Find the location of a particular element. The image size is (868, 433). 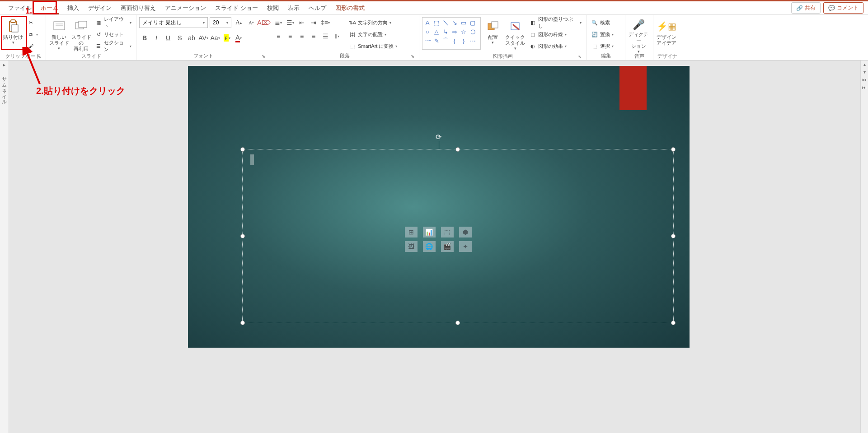

tab-slideshow: スライド ショー is located at coordinates (237, 8).